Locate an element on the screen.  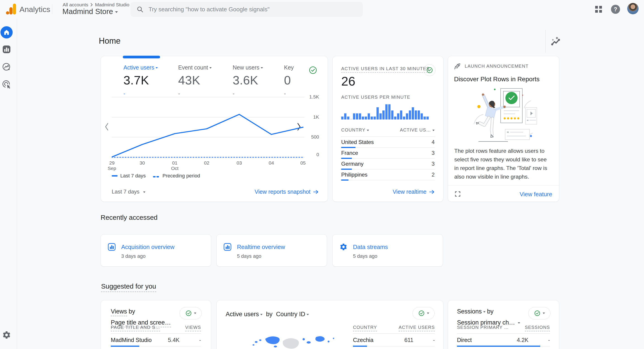
trend-line-chart is located at coordinates (208, 127).